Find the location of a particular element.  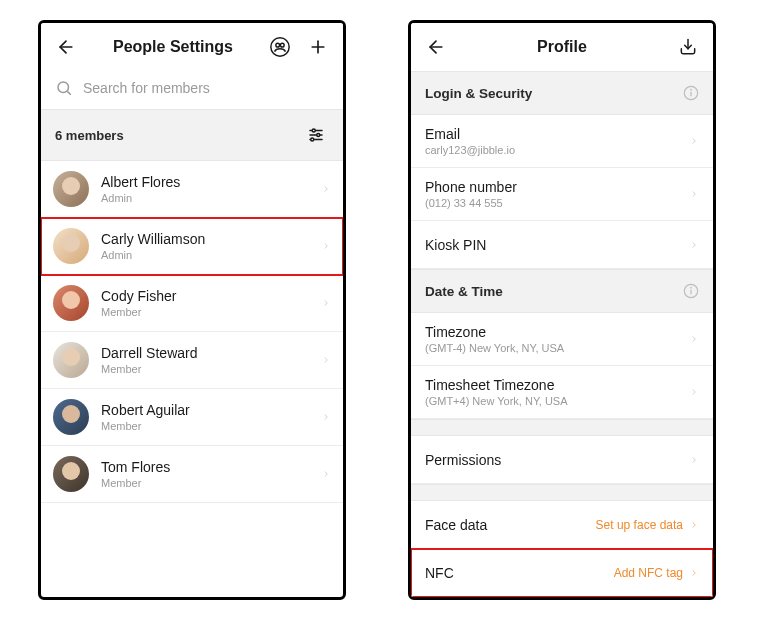

member-row: Robert Aguilar Member is located at coordinates (192, 418).